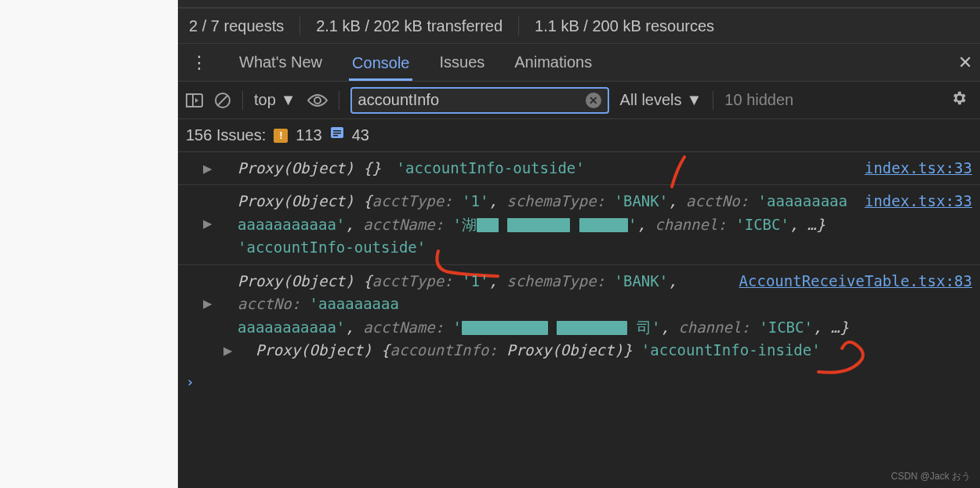 The width and height of the screenshot is (980, 488). What do you see at coordinates (281, 136) in the screenshot?
I see `warning-icon: !` at bounding box center [281, 136].